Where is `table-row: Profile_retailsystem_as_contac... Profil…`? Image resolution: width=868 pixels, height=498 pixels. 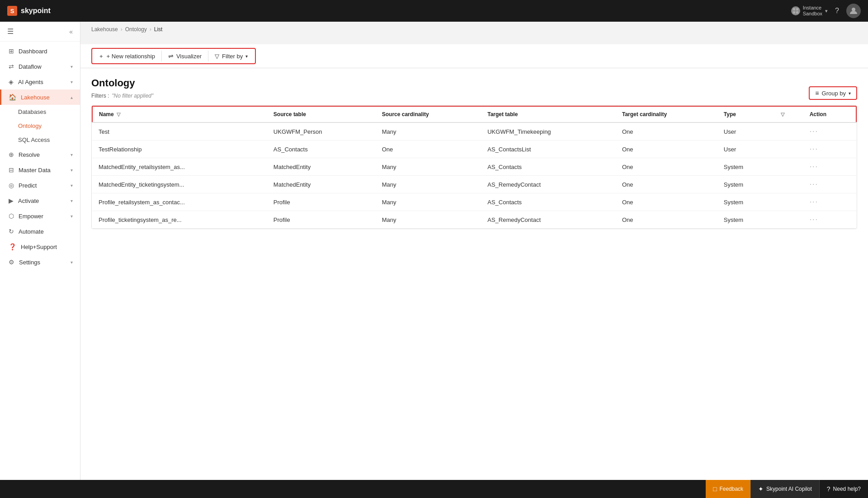 table-row: Profile_retailsystem_as_contac... Profil… is located at coordinates (474, 202).